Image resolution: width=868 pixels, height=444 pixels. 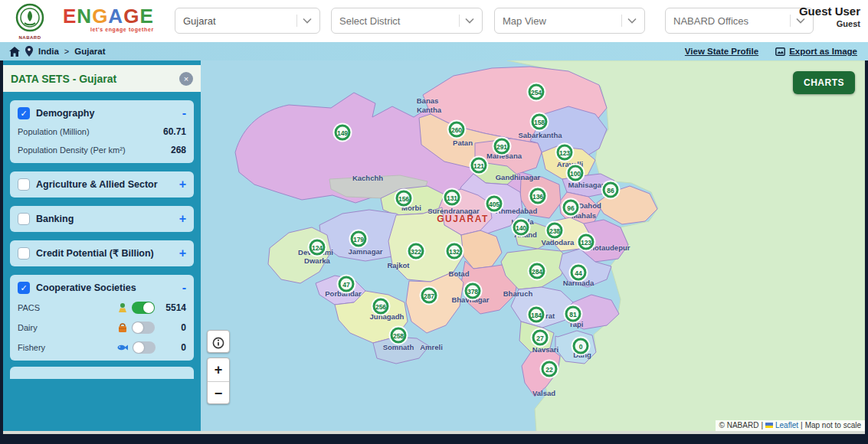 I want to click on offices-dropdown-value: NABARD Offices, so click(x=729, y=21).